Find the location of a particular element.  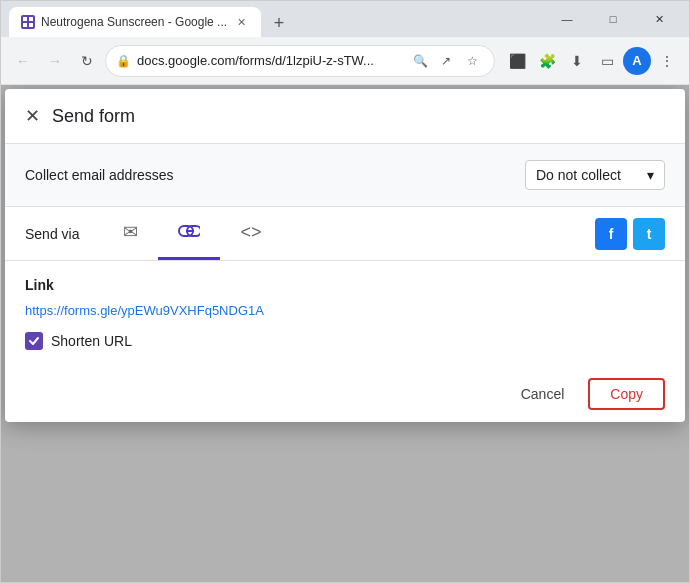

new-tab-button: + is located at coordinates (279, 23).